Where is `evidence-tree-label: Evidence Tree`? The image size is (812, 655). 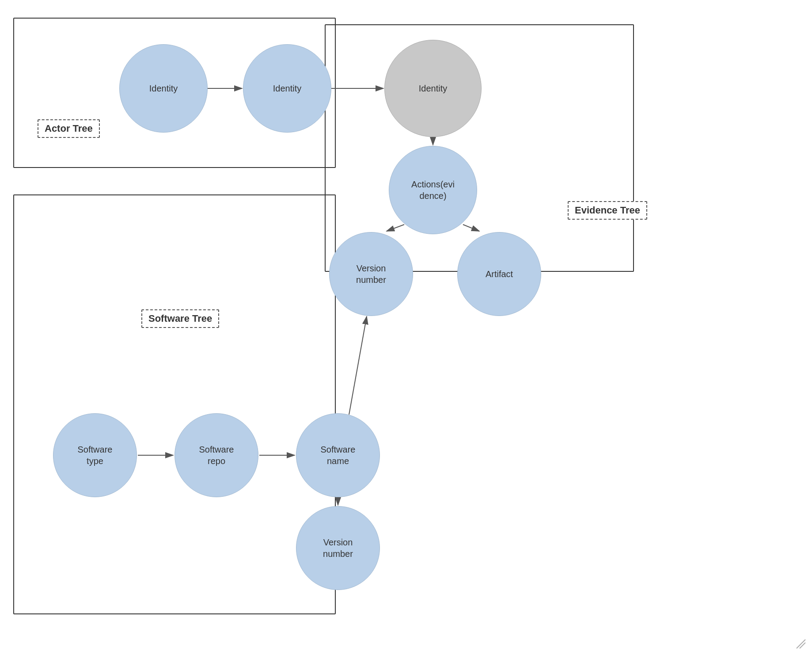 evidence-tree-label: Evidence Tree is located at coordinates (607, 210).